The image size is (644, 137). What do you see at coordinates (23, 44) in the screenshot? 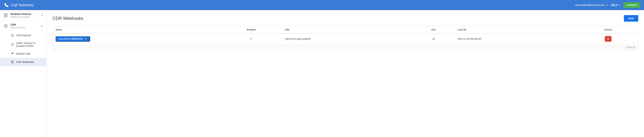
I see `sidebar-section-cdr: CDR Historical Events ▲ CDR Reports` at bounding box center [23, 44].